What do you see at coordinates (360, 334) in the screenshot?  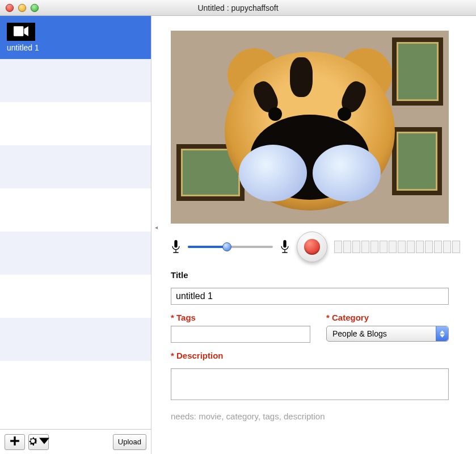 I see `category-selected-value: People & Blogs` at bounding box center [360, 334].